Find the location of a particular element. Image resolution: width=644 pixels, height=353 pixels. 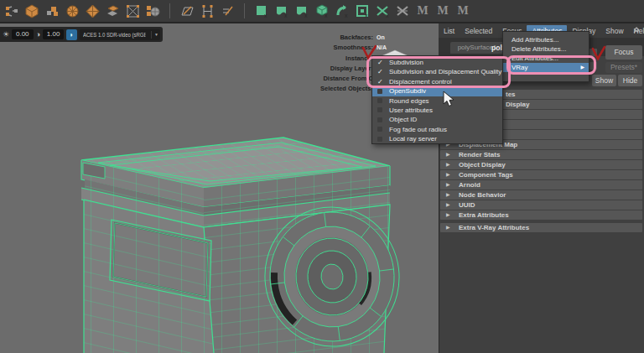

focus-button: Focus is located at coordinates (624, 52).